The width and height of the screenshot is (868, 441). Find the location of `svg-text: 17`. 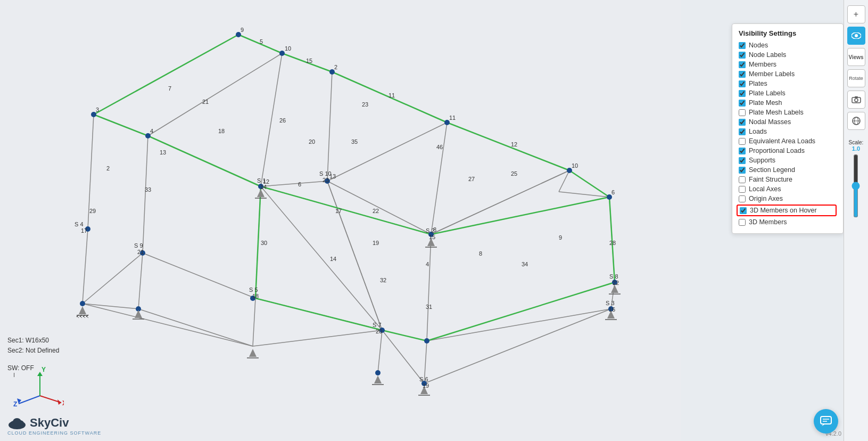

svg-text: 17 is located at coordinates (84, 231).